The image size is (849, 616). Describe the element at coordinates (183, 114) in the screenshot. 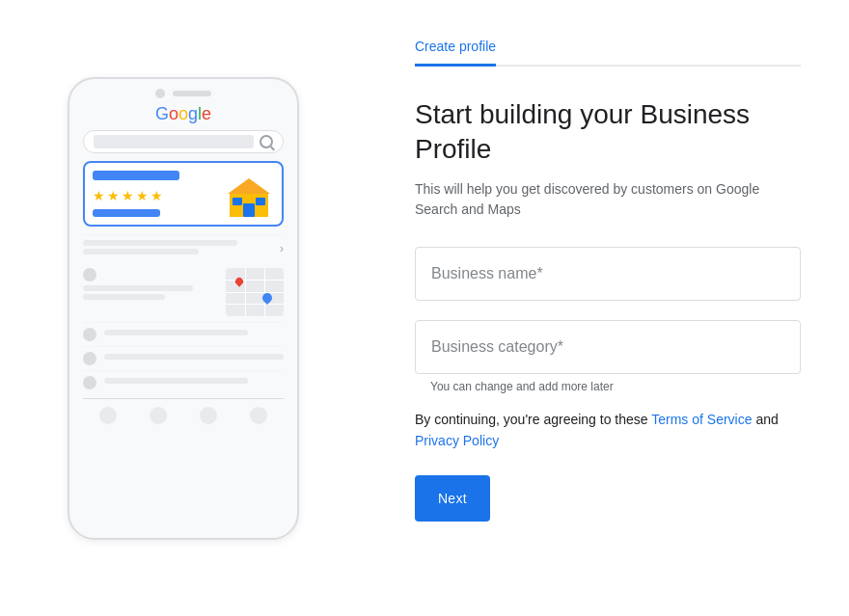

I see `google-logo: Google` at that location.